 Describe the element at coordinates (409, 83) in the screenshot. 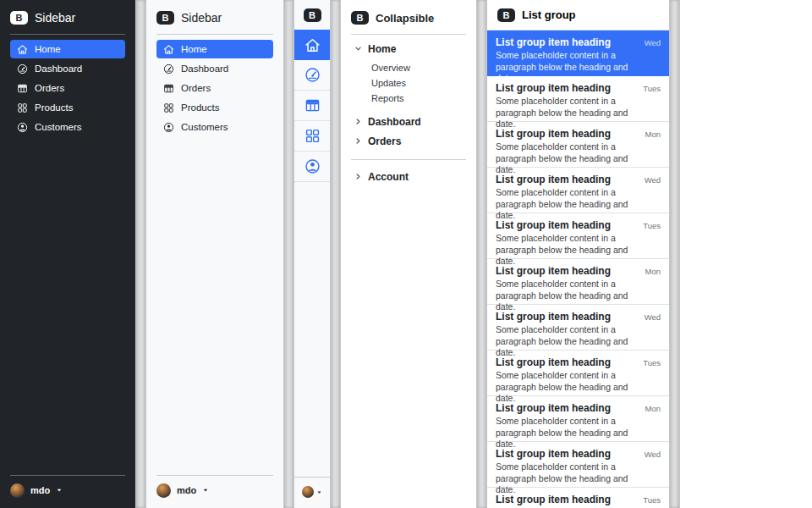

I see `submenu: OverviewUpdatesReports` at that location.